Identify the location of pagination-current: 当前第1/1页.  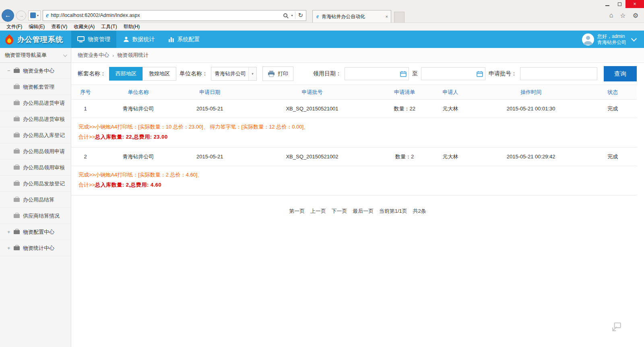
(393, 211).